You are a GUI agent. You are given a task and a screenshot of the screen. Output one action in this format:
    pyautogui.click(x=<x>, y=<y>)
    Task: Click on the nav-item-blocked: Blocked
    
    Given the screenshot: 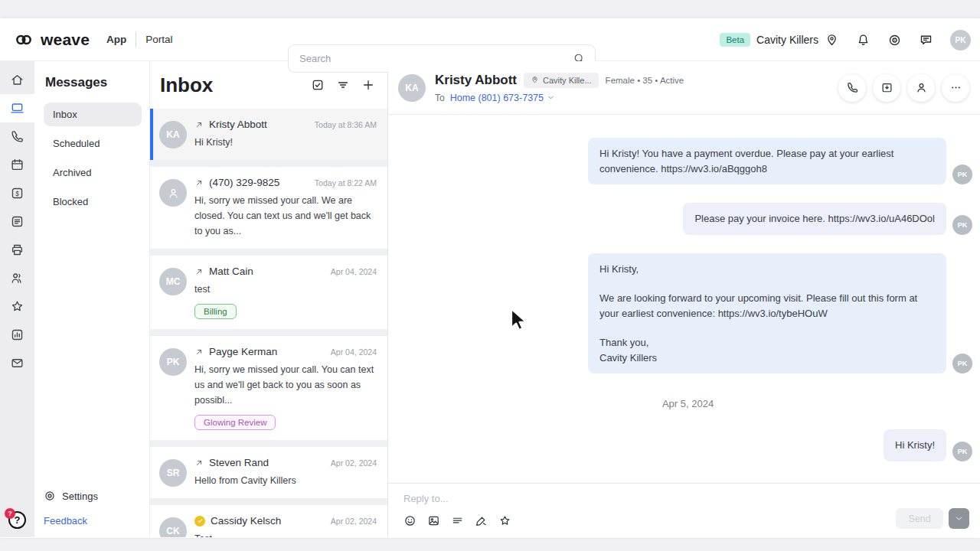 What is the action you would take?
    pyautogui.click(x=93, y=202)
    